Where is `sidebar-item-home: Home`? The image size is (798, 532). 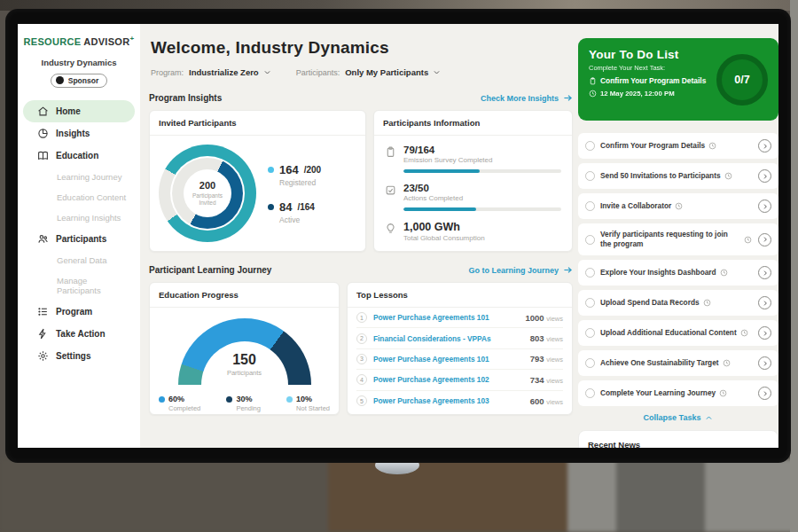 sidebar-item-home: Home is located at coordinates (79, 112).